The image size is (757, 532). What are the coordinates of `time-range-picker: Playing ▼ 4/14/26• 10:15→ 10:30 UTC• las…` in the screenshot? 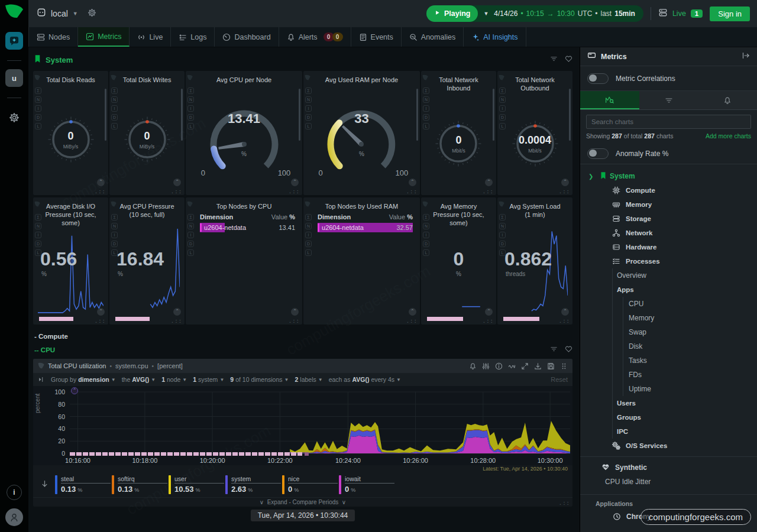 It's located at (535, 14).